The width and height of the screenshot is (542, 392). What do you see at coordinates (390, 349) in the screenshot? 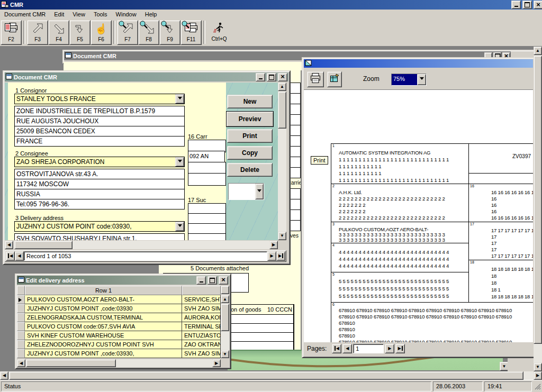
I see `next-page-button` at bounding box center [390, 349].